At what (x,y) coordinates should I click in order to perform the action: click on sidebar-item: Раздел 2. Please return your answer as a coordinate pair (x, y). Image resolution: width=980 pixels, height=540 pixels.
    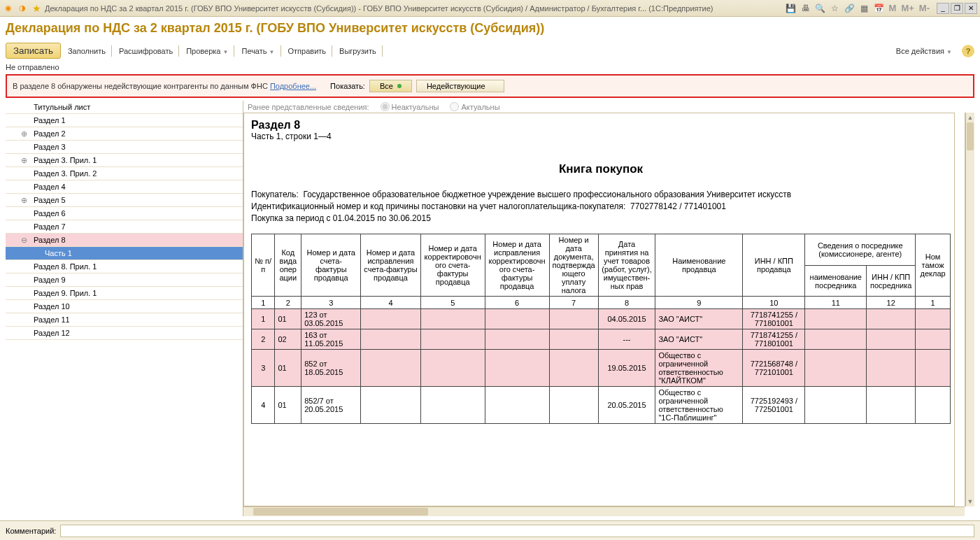
    Looking at the image, I should click on (125, 134).